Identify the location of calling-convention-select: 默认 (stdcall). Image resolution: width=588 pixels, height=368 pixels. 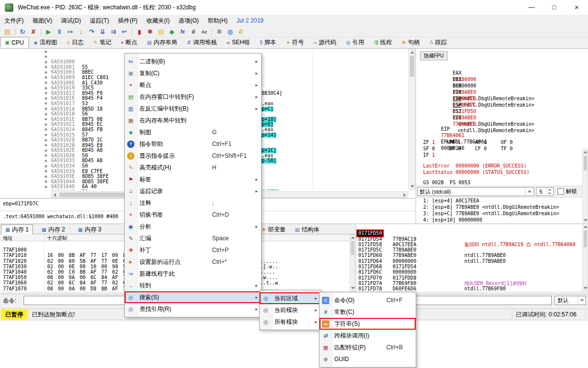
(476, 192).